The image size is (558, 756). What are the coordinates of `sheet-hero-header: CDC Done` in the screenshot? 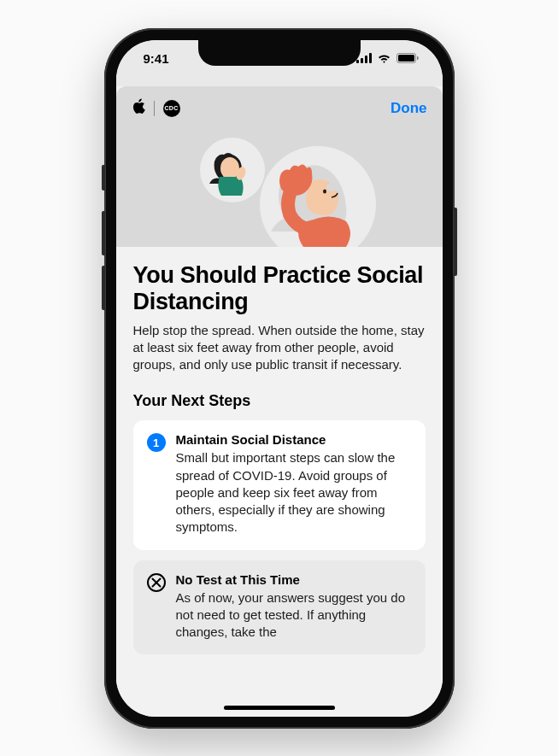 It's located at (279, 167).